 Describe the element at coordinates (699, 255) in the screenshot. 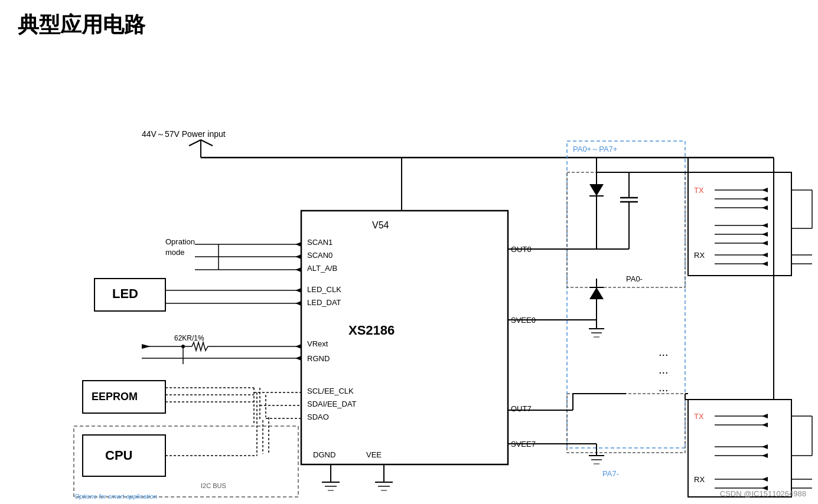

I see `rx-top-label: RX` at that location.